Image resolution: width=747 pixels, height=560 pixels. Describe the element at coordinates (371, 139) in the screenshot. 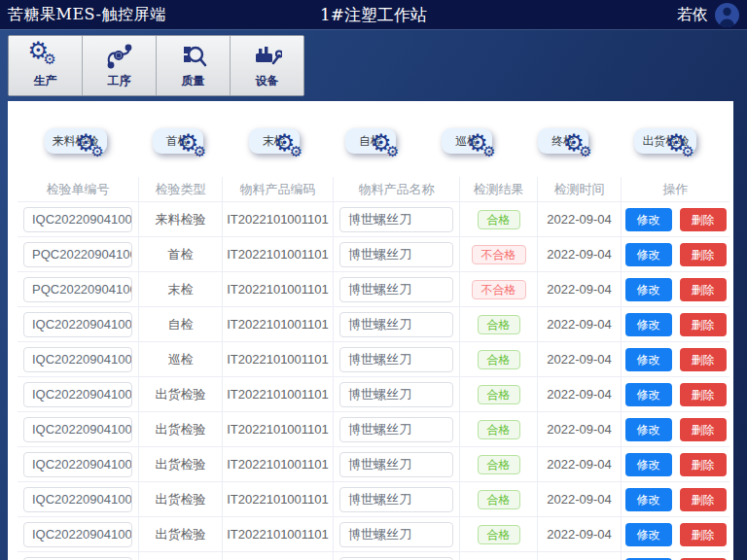

I see `inspection-card-row: ⚙⚙来料检验⚙⚙首检⚙⚙末检⚙⚙自检⚙⚙巡检⚙⚙终检⚙⚙出货检验` at that location.